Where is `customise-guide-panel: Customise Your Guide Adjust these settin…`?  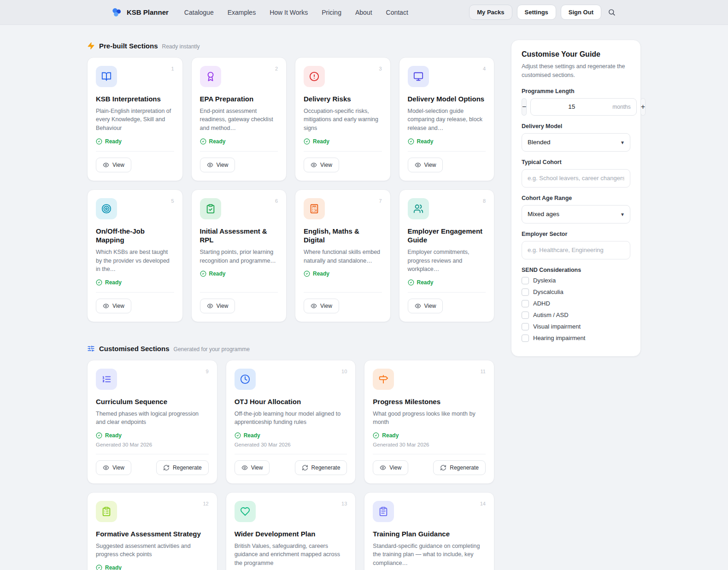
customise-guide-panel: Customise Your Guide Adjust these settin… is located at coordinates (576, 198).